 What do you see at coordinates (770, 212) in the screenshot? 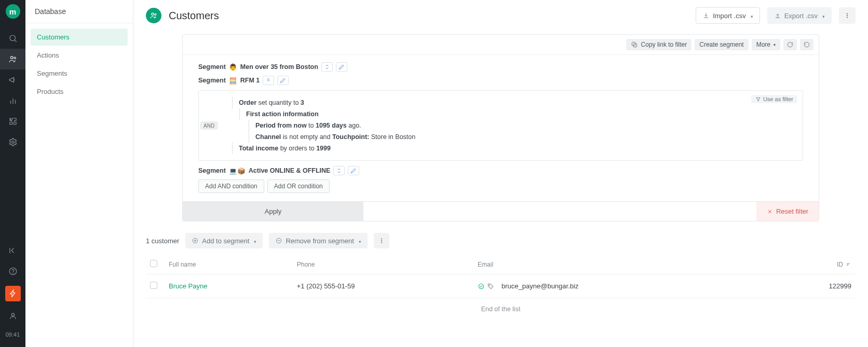
I see `close-icon` at bounding box center [770, 212].